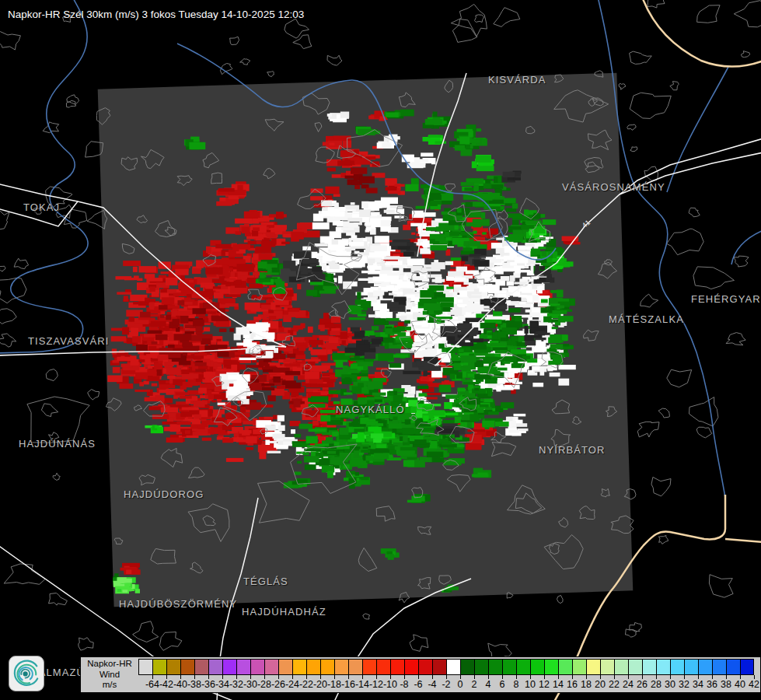  I want to click on legend-value: 28, so click(656, 684).